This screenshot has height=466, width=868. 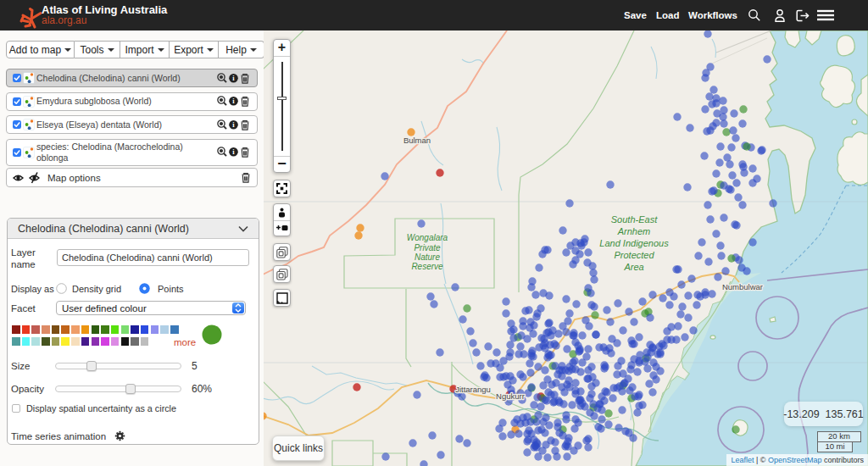 What do you see at coordinates (743, 286) in the screenshot?
I see `svg-text: Numbulwar` at bounding box center [743, 286].